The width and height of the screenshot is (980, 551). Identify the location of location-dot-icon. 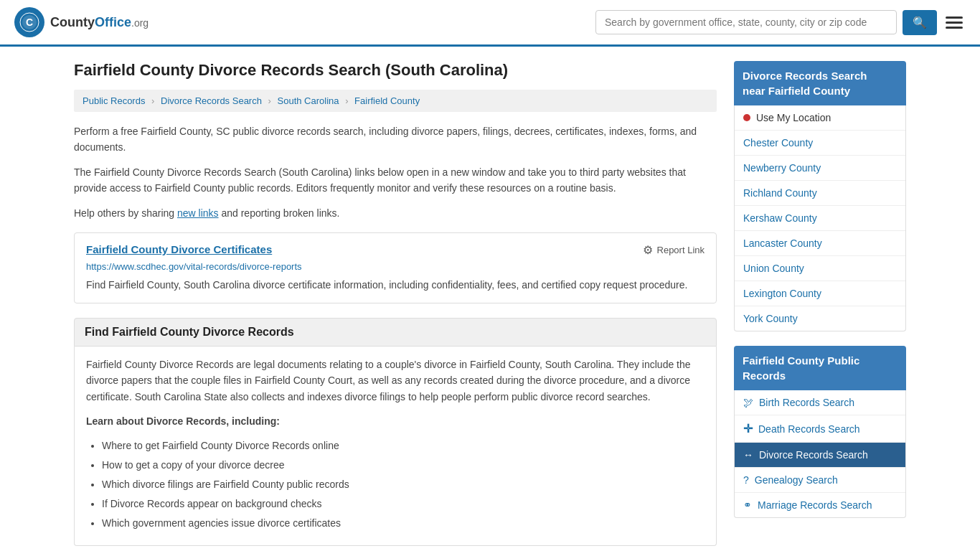
(747, 118).